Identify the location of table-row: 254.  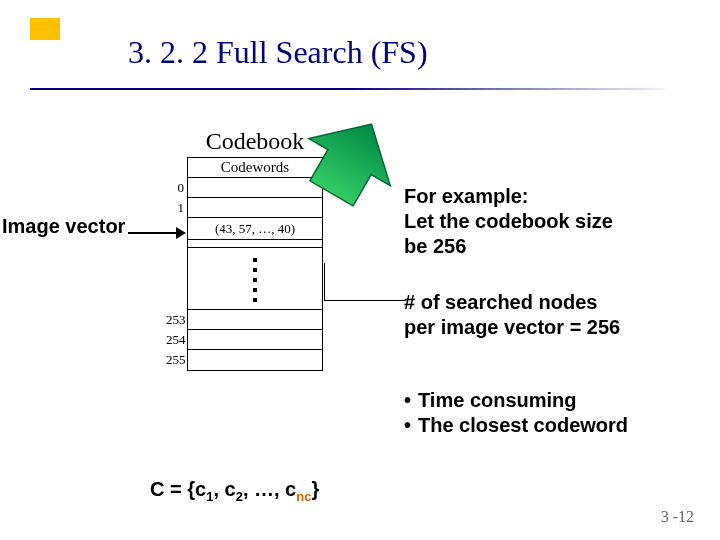
(255, 340).